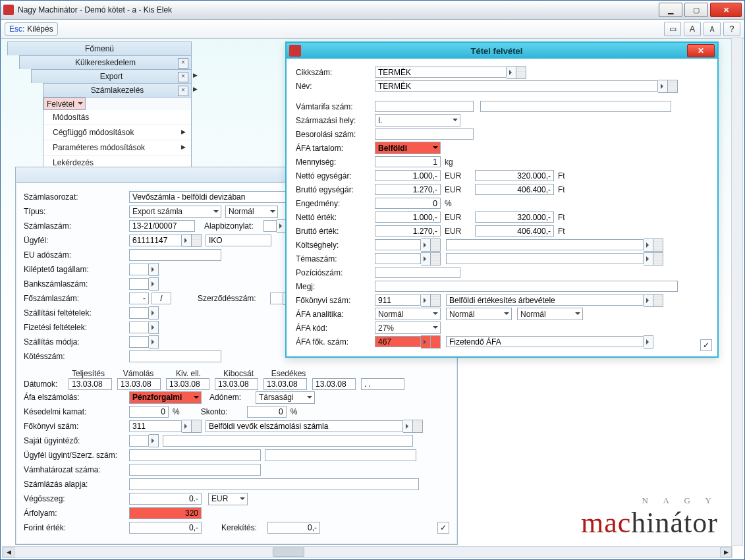 This screenshot has width=745, height=560. Describe the element at coordinates (502, 51) in the screenshot. I see `dialog-titlebar: Tétel felvétel ✕` at that location.